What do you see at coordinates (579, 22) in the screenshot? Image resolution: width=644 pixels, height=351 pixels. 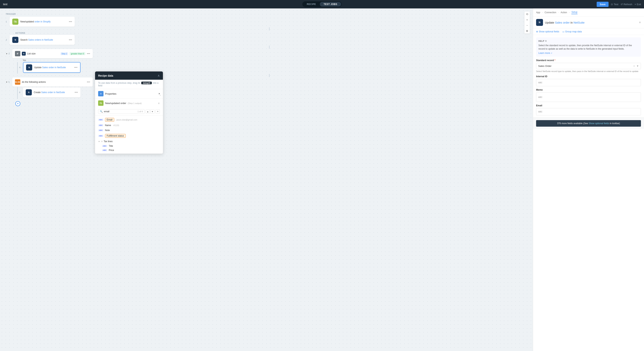 I see `netsuite-link: NetSuite` at bounding box center [579, 22].